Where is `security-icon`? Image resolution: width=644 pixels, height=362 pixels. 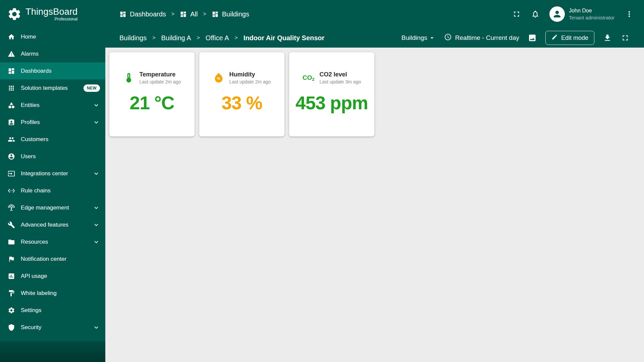
security-icon is located at coordinates (11, 327).